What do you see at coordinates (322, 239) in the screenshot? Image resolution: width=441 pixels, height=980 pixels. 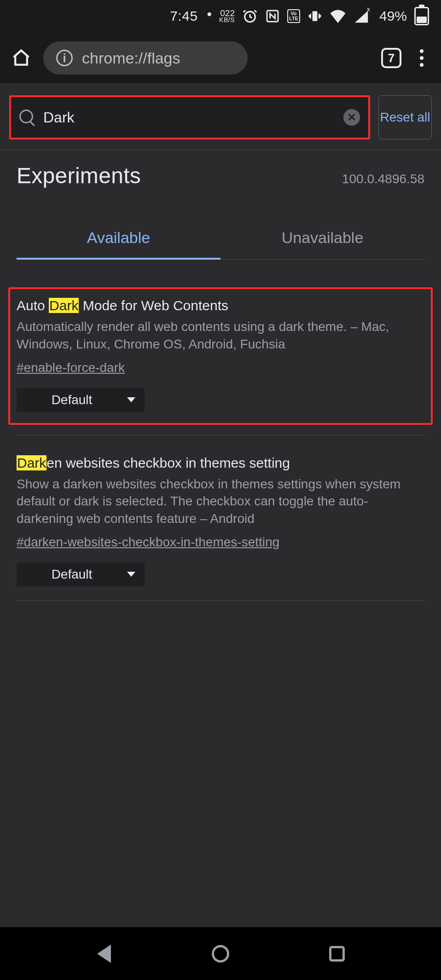 I see `tab-unavailable: Unavailable` at bounding box center [322, 239].